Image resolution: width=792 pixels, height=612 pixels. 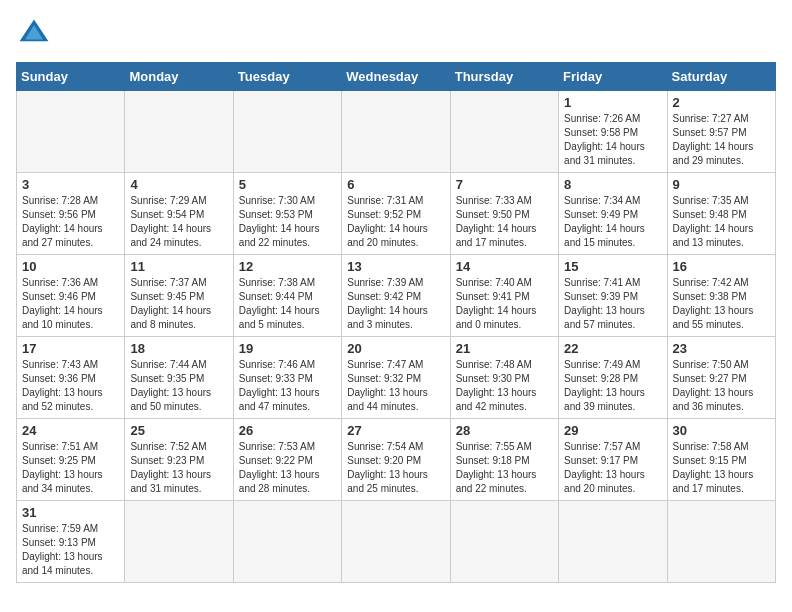 I want to click on weekday-header: Tuesday, so click(x=287, y=77).